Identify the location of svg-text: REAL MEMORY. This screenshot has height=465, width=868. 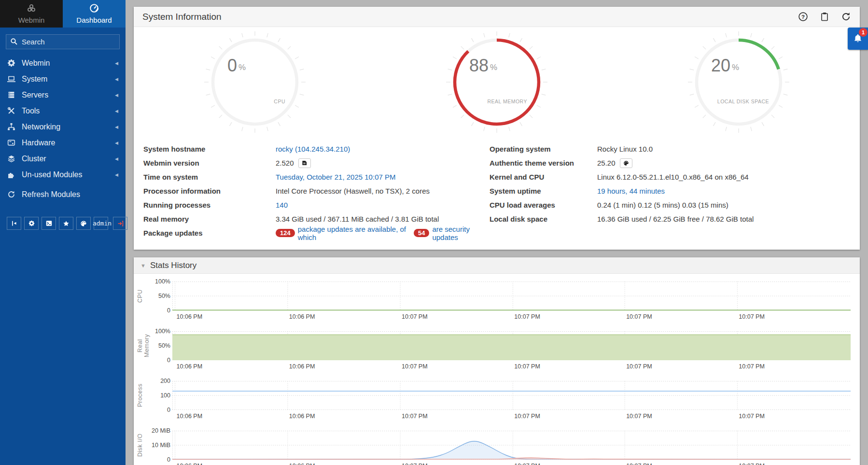
(507, 101).